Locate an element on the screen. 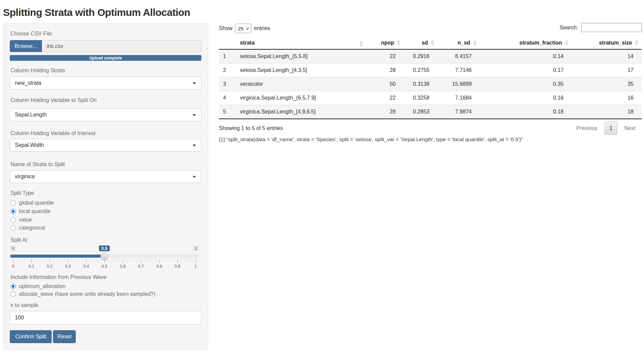  show-entries-select: 25 ∨ is located at coordinates (243, 28).